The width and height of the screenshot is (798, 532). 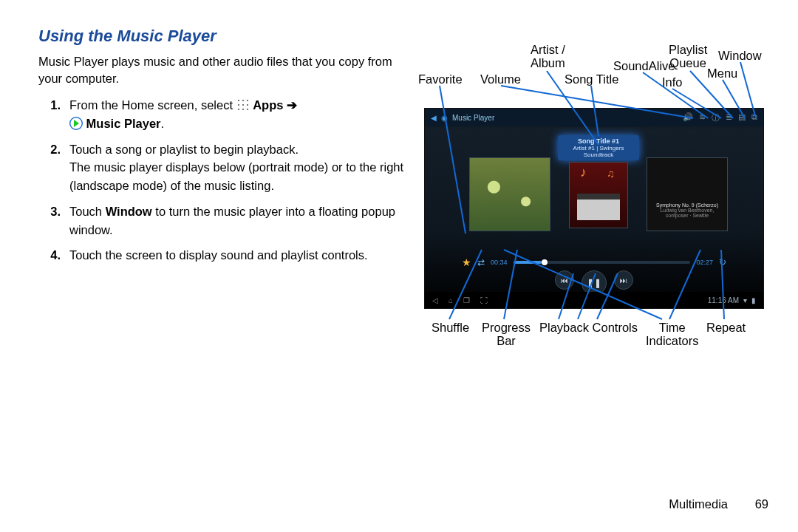 What do you see at coordinates (740, 55) in the screenshot?
I see `label-window: Window` at bounding box center [740, 55].